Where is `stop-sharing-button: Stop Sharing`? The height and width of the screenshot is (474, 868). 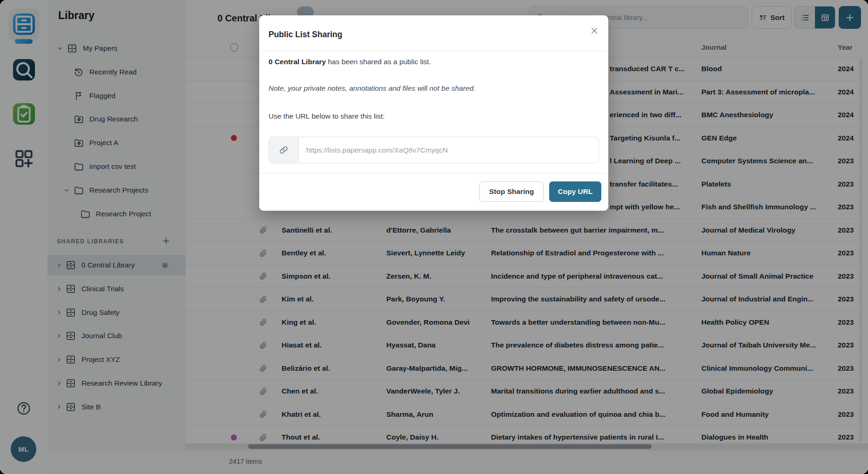
stop-sharing-button: Stop Sharing is located at coordinates (511, 192).